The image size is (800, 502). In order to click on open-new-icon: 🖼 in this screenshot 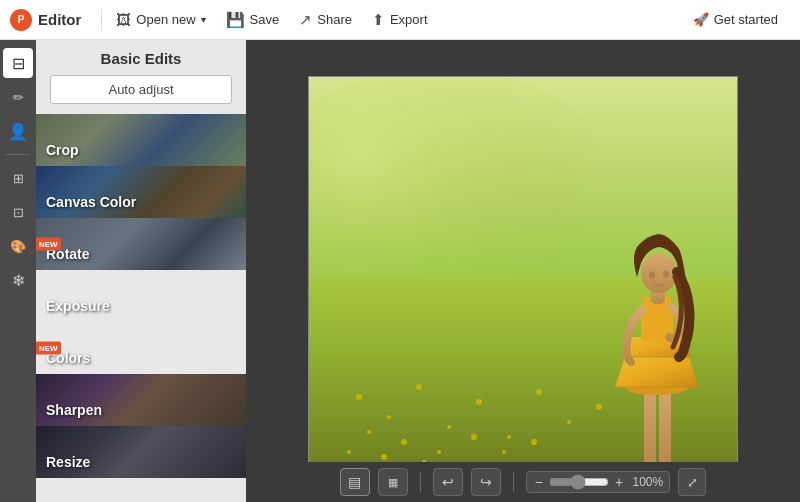, I will do `click(124, 20)`.